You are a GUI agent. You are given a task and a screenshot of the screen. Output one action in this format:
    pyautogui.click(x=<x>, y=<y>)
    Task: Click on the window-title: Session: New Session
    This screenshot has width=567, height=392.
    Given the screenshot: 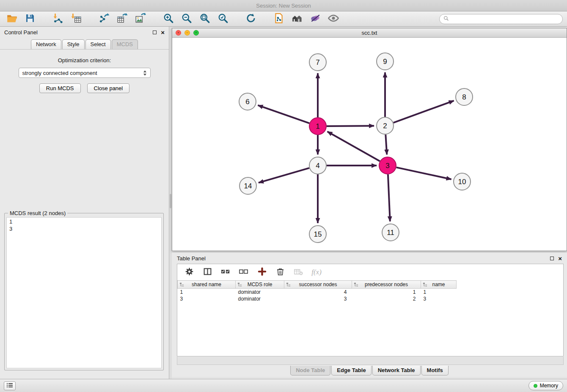 What is the action you would take?
    pyautogui.click(x=284, y=6)
    